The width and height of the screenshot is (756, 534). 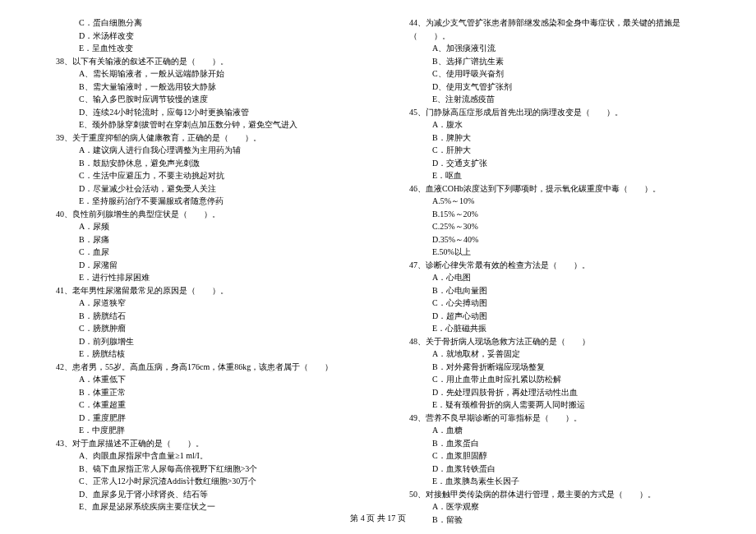 I want to click on q47-option-a: A．心电图, so click(x=555, y=278).